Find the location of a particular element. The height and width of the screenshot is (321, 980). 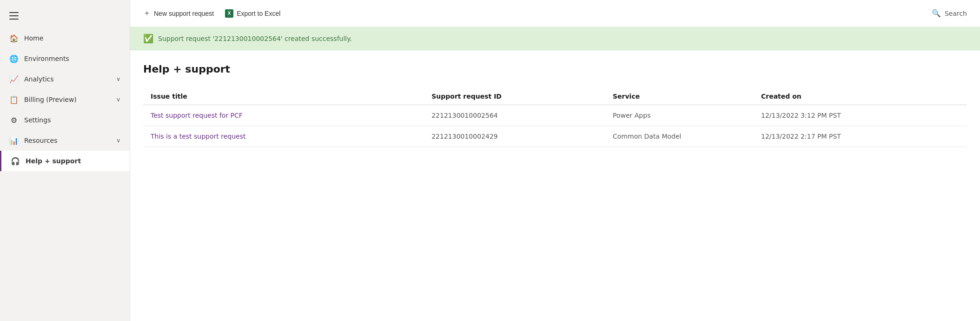

sidebar-item-environments: 🌐Environments is located at coordinates (65, 59).